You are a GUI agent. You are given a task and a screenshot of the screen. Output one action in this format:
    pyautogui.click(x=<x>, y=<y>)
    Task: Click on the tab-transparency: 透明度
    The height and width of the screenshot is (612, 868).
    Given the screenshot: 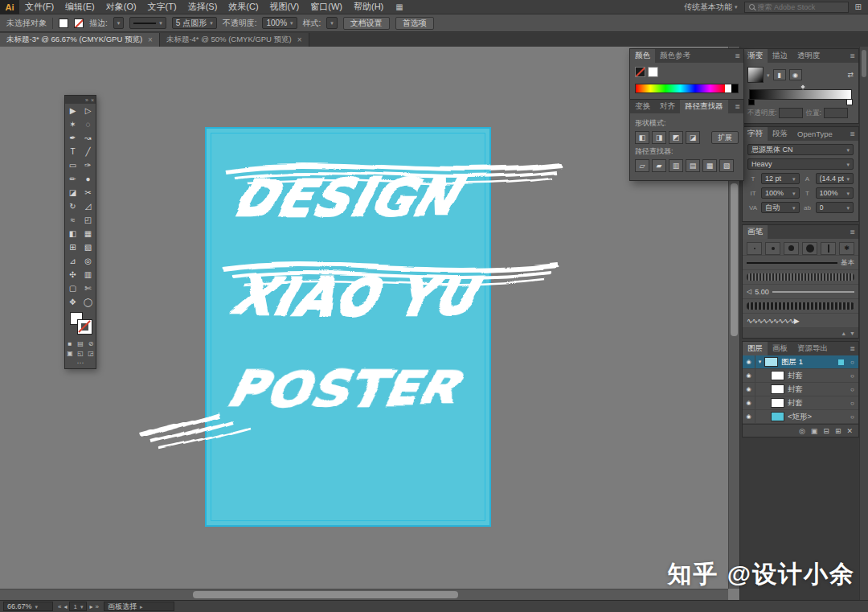 What is the action you would take?
    pyautogui.click(x=809, y=56)
    